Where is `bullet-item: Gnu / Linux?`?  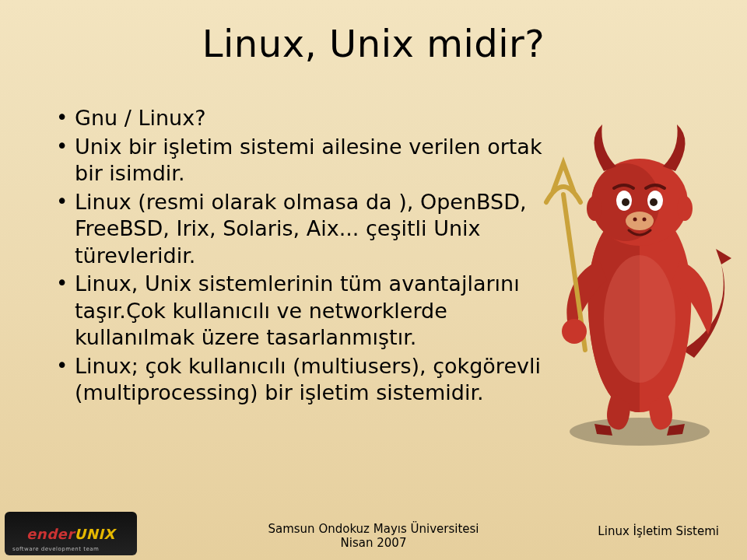 bullet-item: Gnu / Linux? is located at coordinates (303, 118).